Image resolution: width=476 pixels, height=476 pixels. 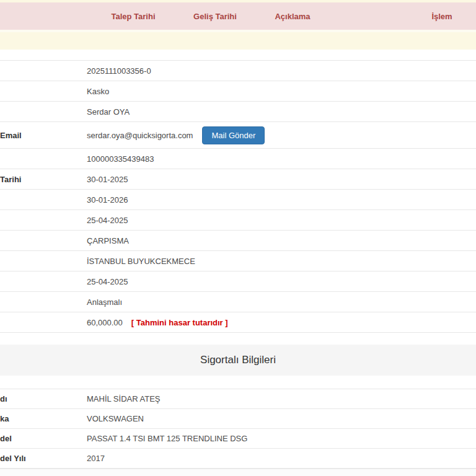 I want to click on detail-label-adi: dı, so click(x=43, y=399).